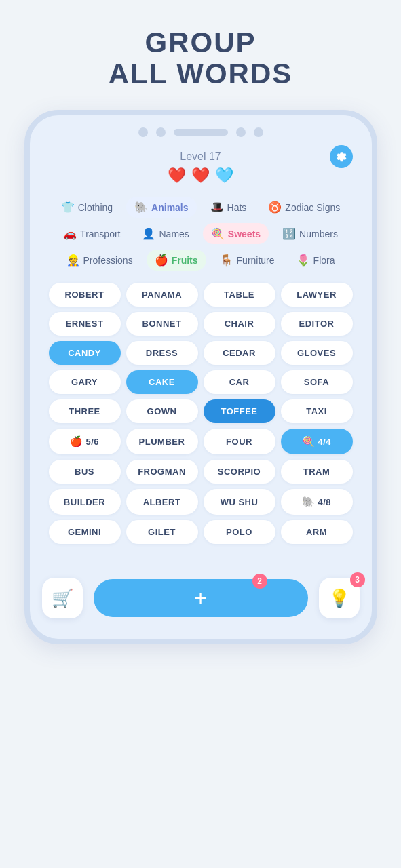 The image size is (401, 868). Describe the element at coordinates (161, 208) in the screenshot. I see `category-animals: 🐘Animals` at that location.